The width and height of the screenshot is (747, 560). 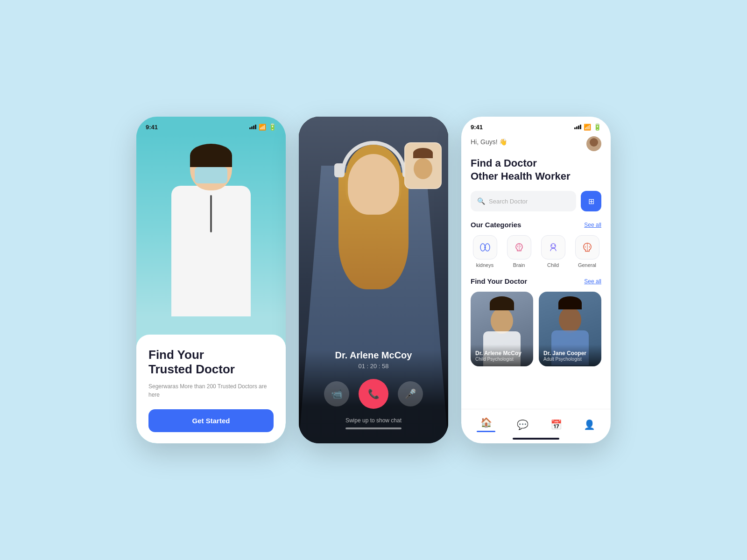 What do you see at coordinates (374, 394) in the screenshot?
I see `hangup-button: 📞` at bounding box center [374, 394].